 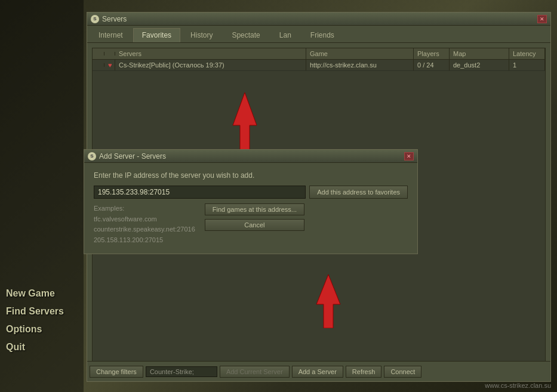 I want to click on menu-item-options: Options, so click(x=45, y=329).